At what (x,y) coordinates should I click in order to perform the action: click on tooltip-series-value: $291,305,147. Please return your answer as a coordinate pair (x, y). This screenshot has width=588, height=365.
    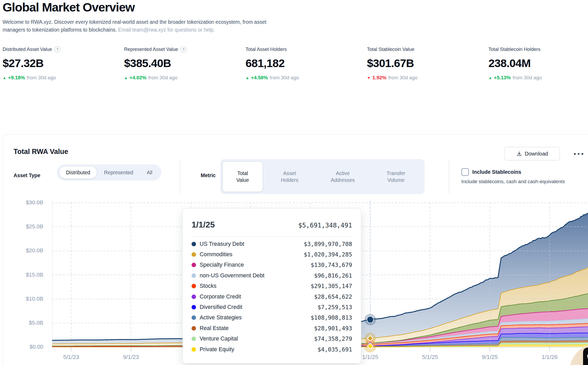
    Looking at the image, I should click on (332, 286).